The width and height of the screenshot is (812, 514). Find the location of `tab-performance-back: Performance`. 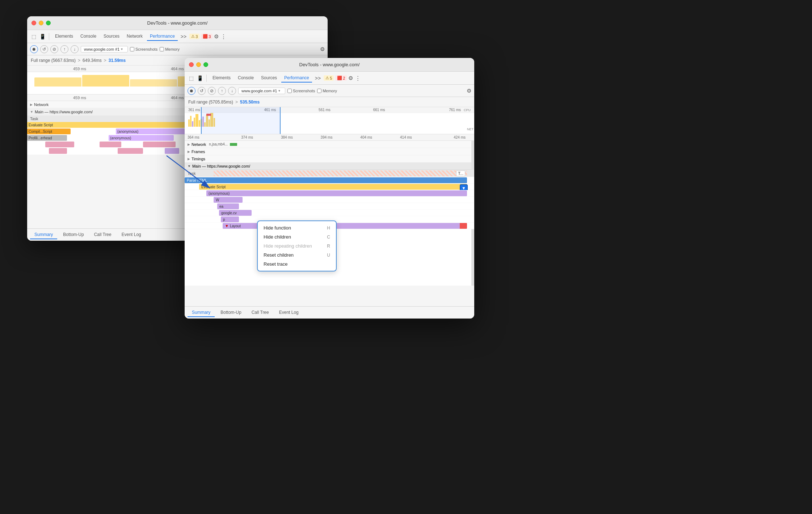

tab-performance-back: Performance is located at coordinates (162, 37).